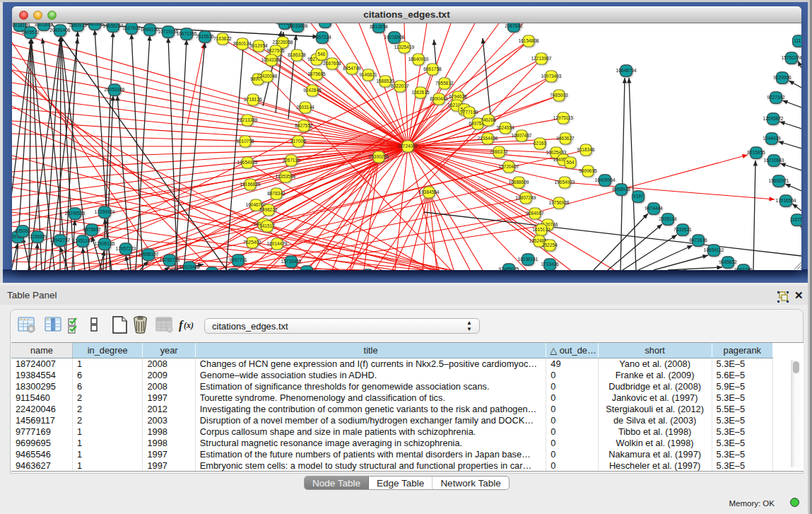  I want to click on svg-text: 2935114, so click(669, 219).